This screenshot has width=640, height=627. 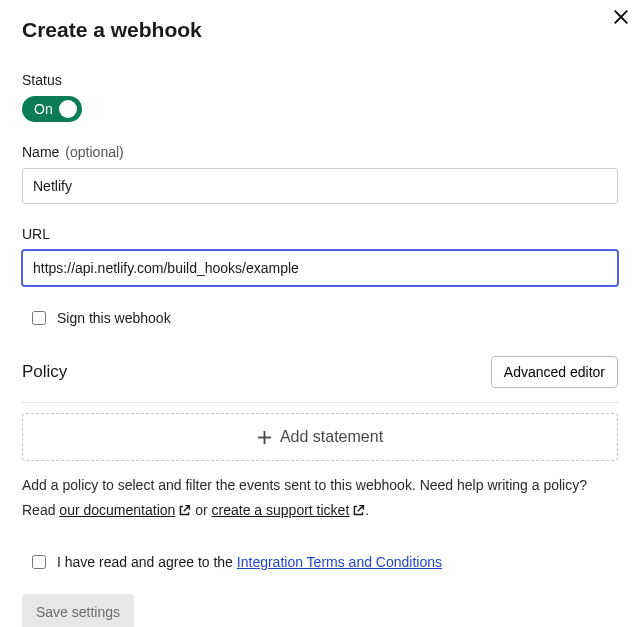 I want to click on advanced-editor-button: Advanced editor, so click(x=554, y=372).